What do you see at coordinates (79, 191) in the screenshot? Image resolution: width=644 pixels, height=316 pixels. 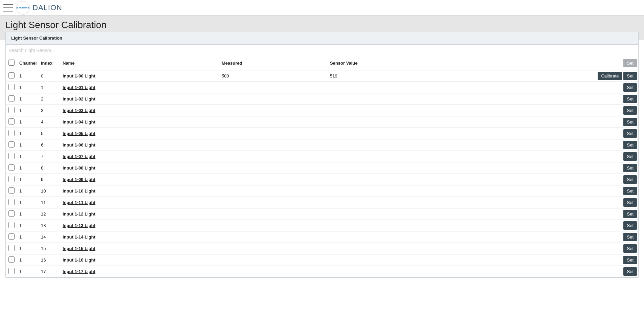 I see `sensor-name-link: Input 1-10 Light` at bounding box center [79, 191].